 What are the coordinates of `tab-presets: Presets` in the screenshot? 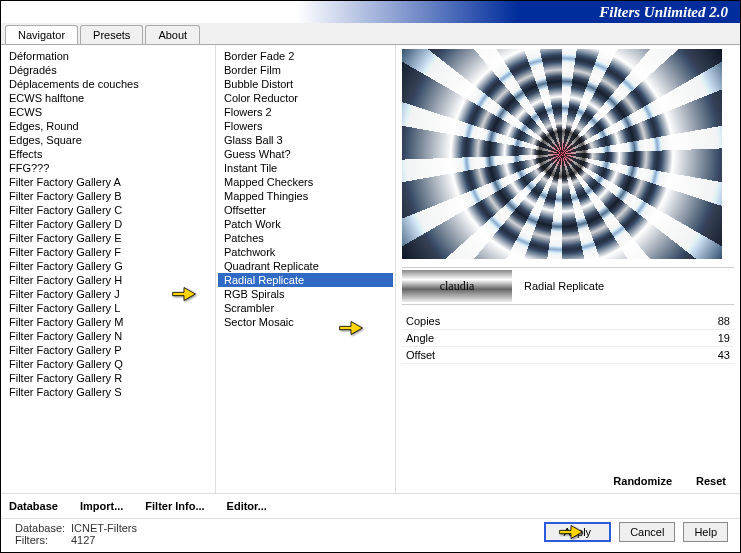 It's located at (112, 34).